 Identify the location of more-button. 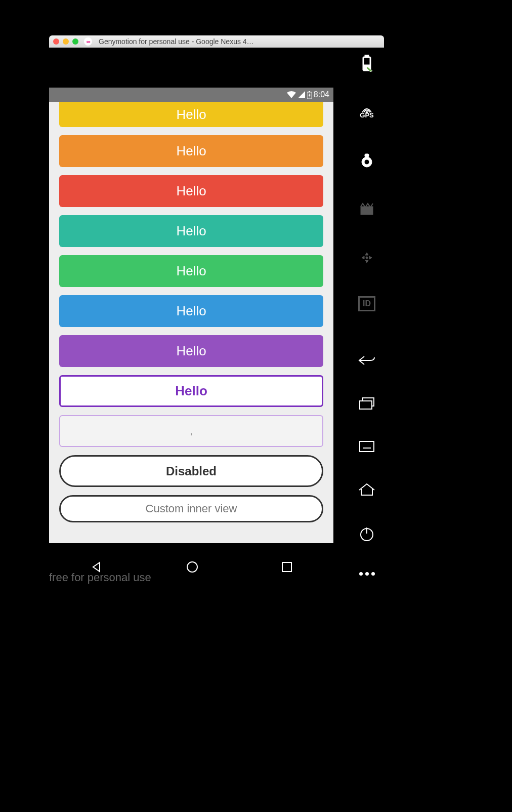
(367, 574).